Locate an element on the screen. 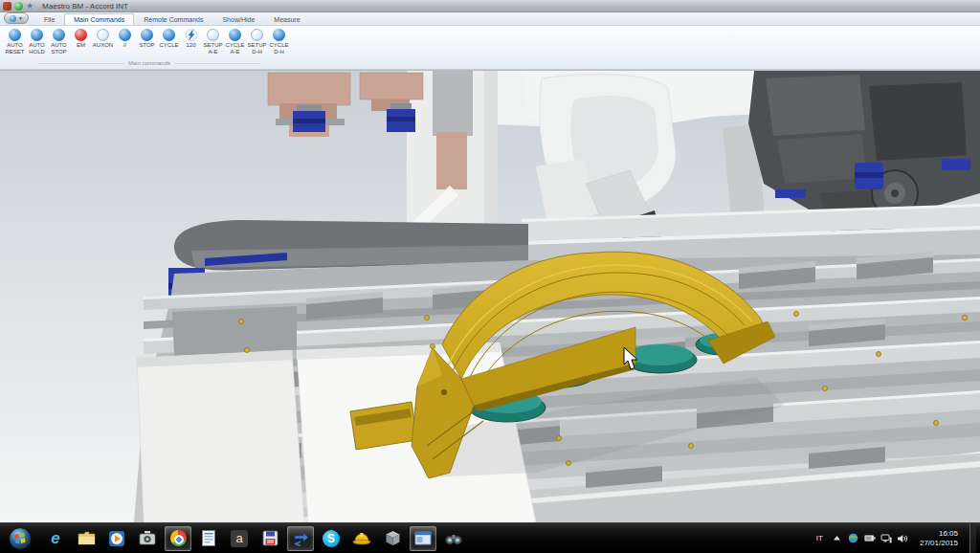 This screenshot has width=980, height=553. taskbar: eaS IT 16:05 27/01/2015 is located at coordinates (490, 538).